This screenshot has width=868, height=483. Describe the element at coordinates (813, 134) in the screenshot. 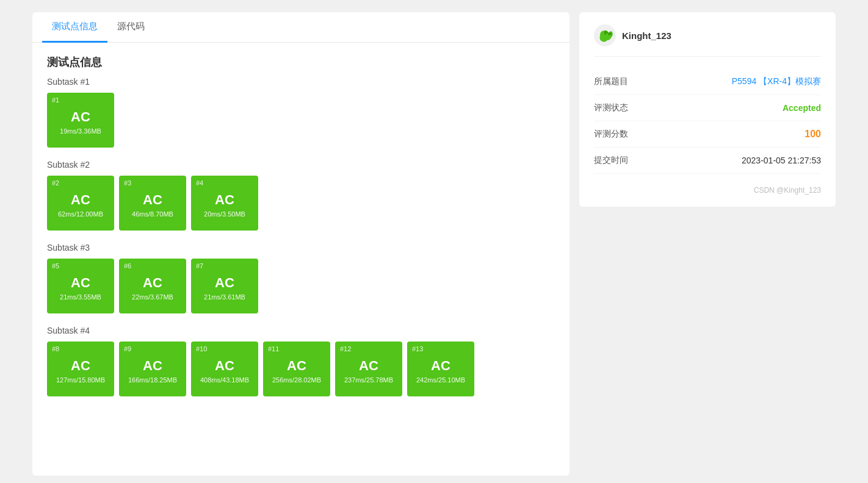

I see `score-value: 100` at that location.